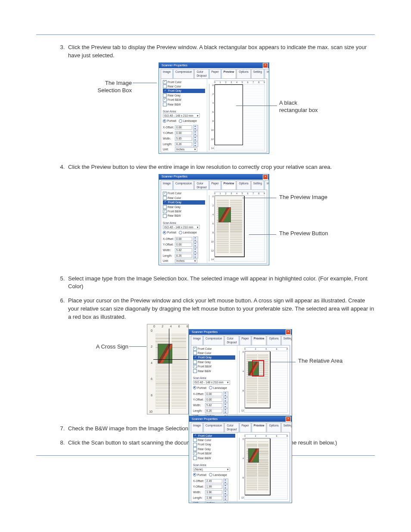 Image resolution: width=411 pixels, height=532 pixels. I want to click on width-input: 3.96, so click(214, 492).